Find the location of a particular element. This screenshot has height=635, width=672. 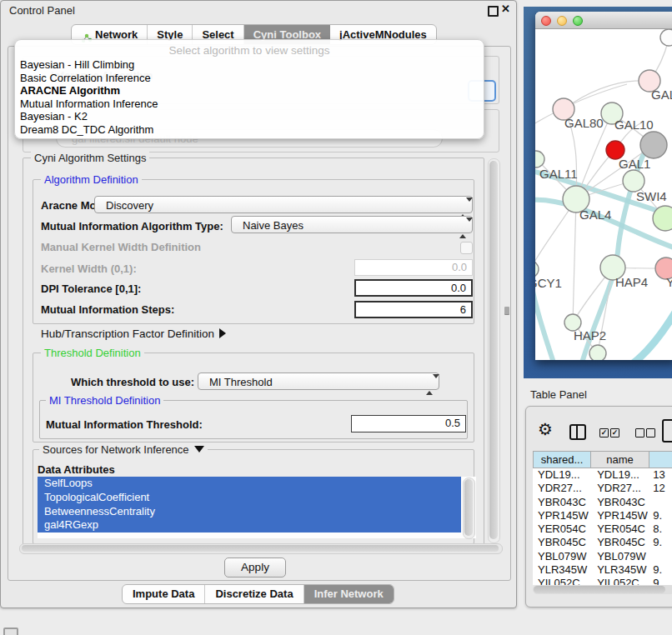

node-label: GAL10 is located at coordinates (634, 125).